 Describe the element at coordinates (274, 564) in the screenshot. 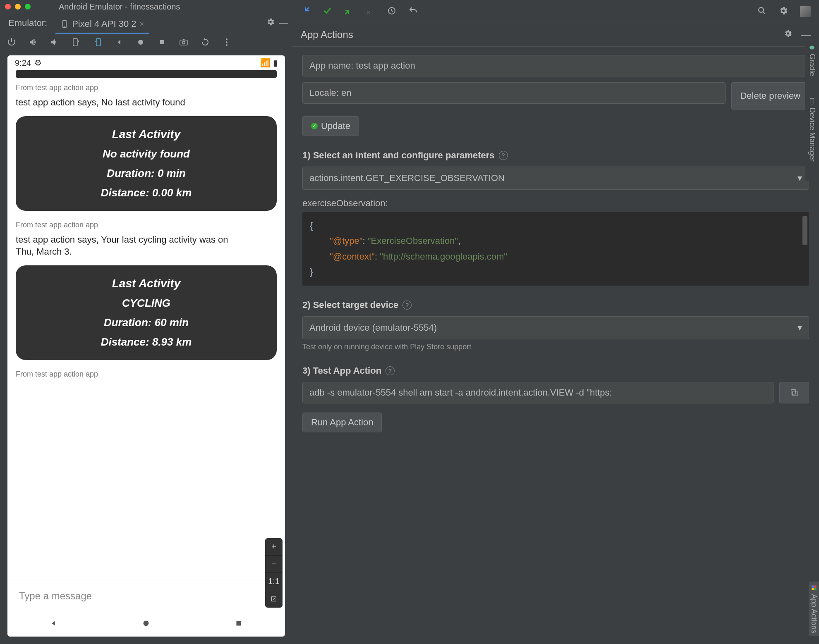

I see `zoom-out-button: −` at that location.